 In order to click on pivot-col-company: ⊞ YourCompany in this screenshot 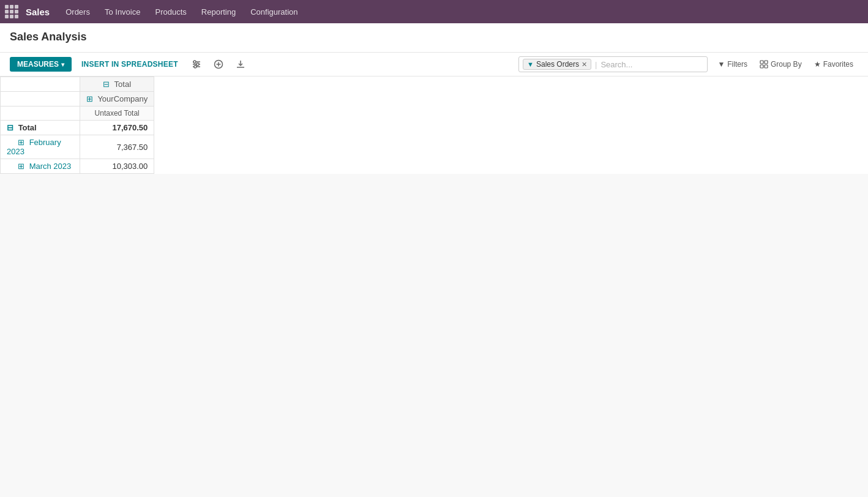, I will do `click(118, 99)`.